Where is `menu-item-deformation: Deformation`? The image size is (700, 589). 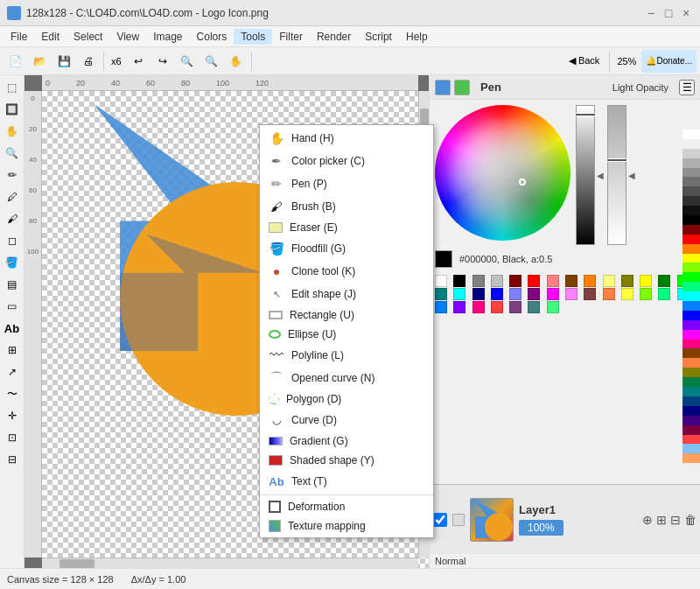
menu-item-deformation: Deformation is located at coordinates (346, 507).